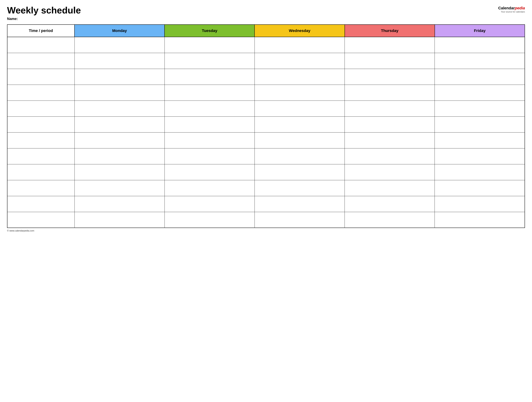 The height and width of the screenshot is (402, 532). I want to click on logo-calendar: Calendar, so click(507, 8).